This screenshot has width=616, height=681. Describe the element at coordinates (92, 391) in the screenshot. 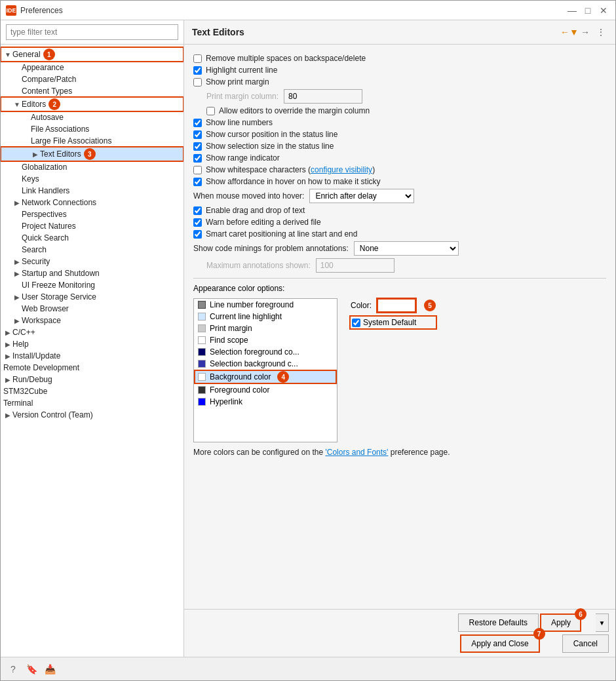

I see `tree-item-stm32cube: STM32Cube` at that location.